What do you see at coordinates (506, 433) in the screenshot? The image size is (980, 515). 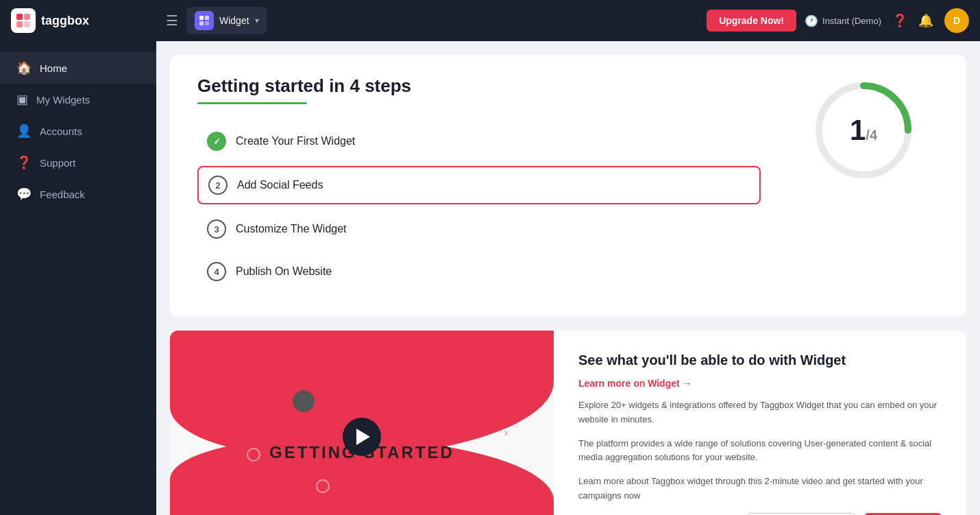 I see `arrow-right-icon: ›` at bounding box center [506, 433].